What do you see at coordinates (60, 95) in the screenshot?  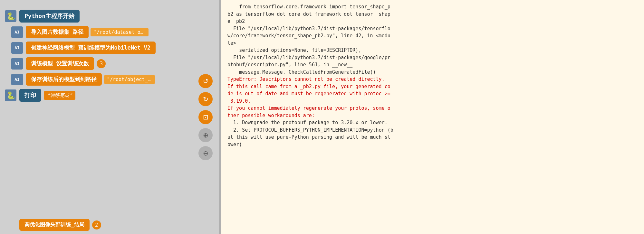 I see `block-print-value: "训练完成"` at bounding box center [60, 95].